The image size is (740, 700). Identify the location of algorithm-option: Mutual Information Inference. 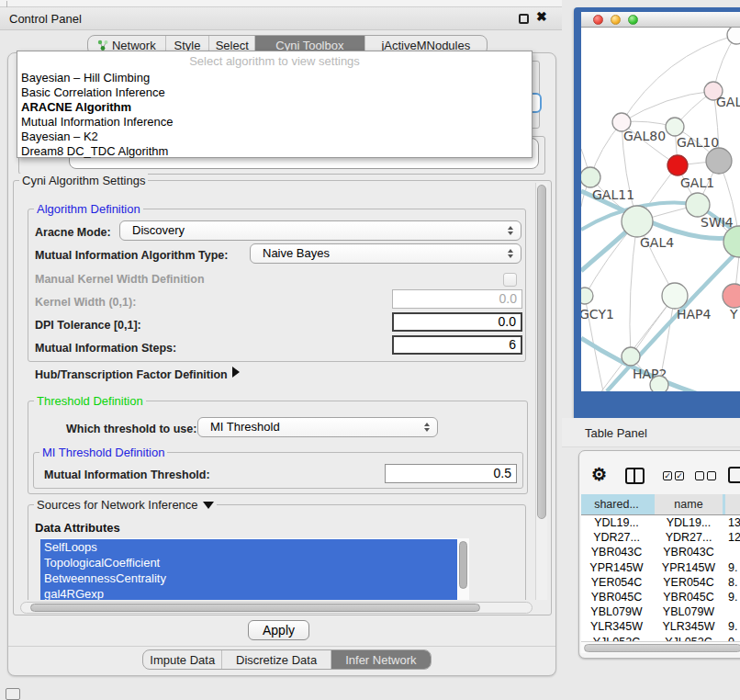
(275, 122).